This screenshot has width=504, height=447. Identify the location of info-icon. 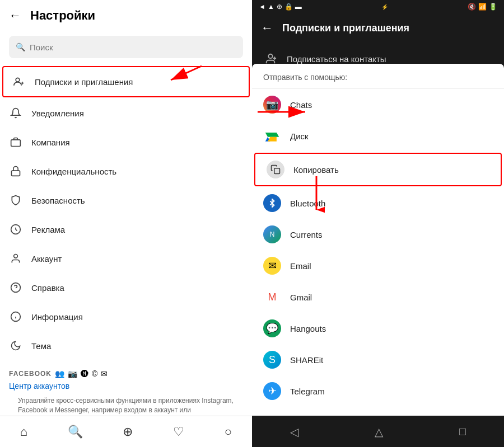
(16, 317).